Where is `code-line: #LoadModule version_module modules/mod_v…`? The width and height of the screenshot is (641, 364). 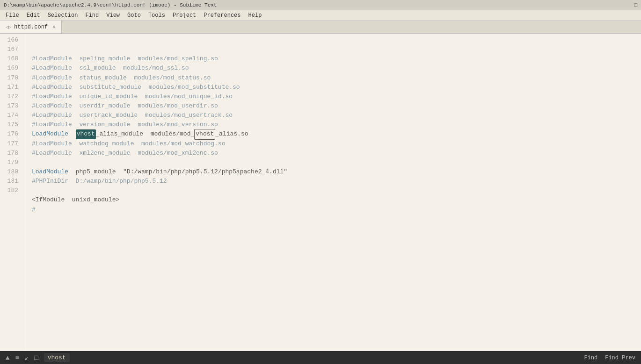 code-line: #LoadModule version_module modules/mod_v… is located at coordinates (336, 125).